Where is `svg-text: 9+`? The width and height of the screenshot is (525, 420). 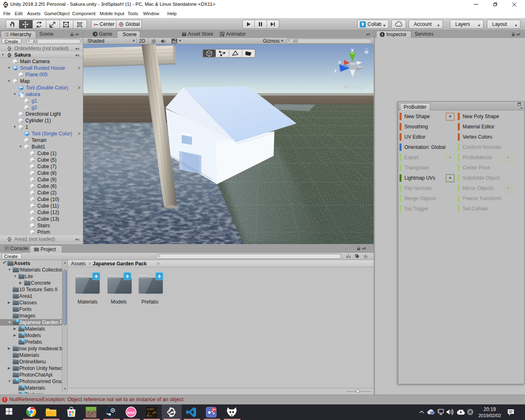
svg-text: 9+ is located at coordinates (214, 409).